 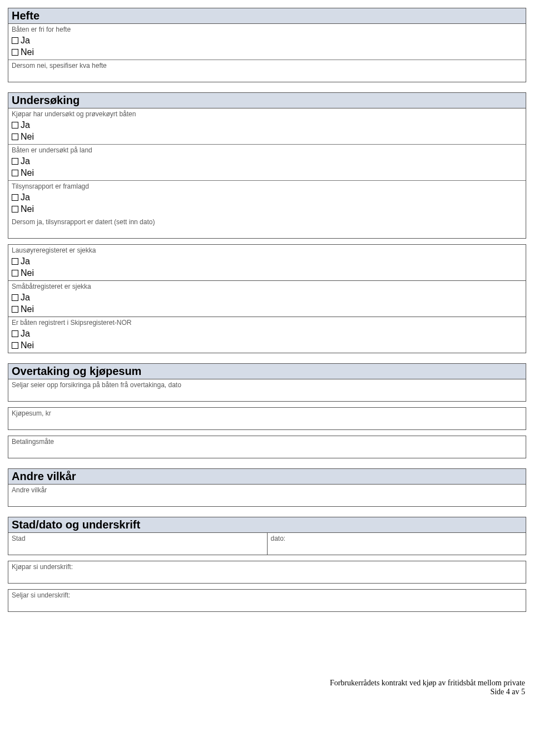 I want to click on field-q4: Lausøyreregisteret er sjekka Ja Nei, so click(x=267, y=263).